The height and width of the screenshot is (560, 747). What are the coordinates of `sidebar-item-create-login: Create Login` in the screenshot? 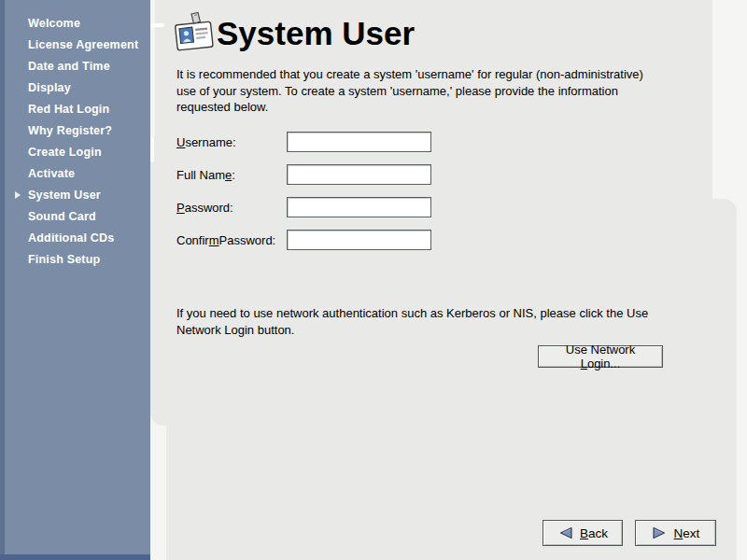 It's located at (75, 151).